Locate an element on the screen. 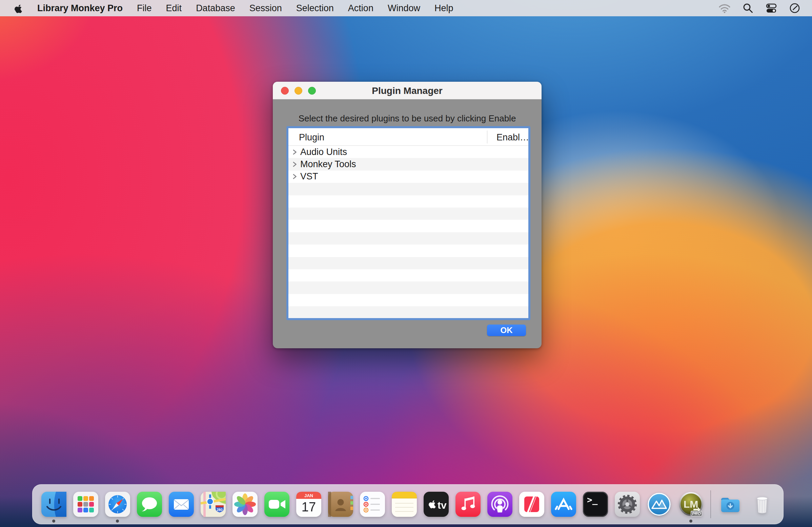 This screenshot has height=527, width=812. dock-maps-icon: 280 is located at coordinates (213, 504).